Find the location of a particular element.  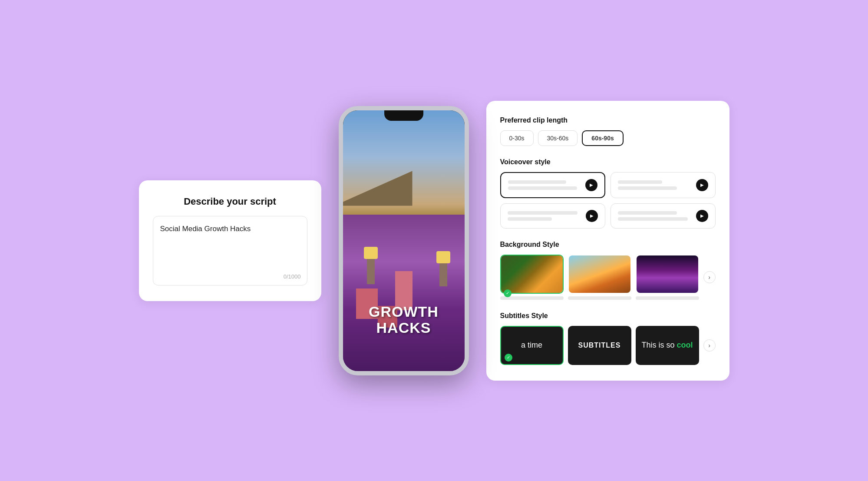

subtitle-card-2: SUBTITLES is located at coordinates (600, 345).